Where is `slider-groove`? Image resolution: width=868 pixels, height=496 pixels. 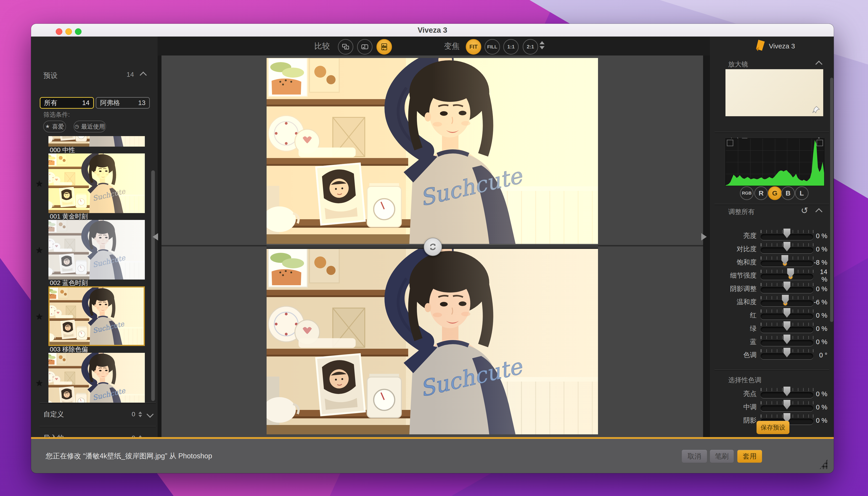 slider-groove is located at coordinates (787, 277).